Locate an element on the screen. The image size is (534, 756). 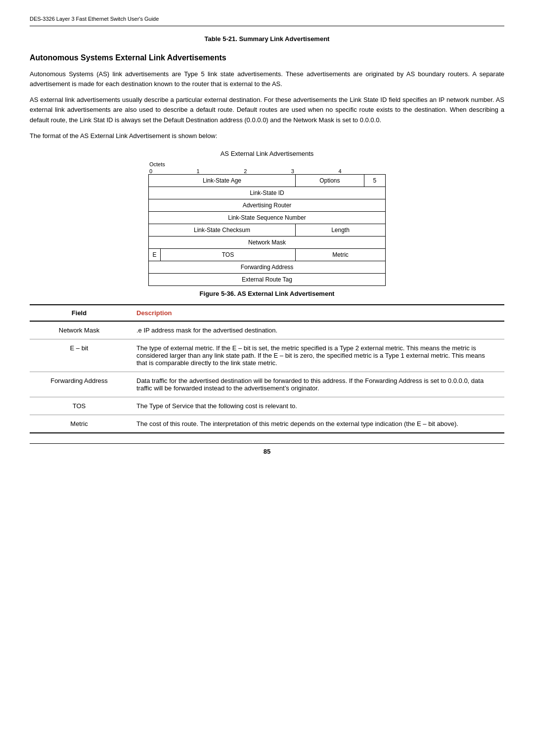
num-3: 3 is located at coordinates (315, 171).